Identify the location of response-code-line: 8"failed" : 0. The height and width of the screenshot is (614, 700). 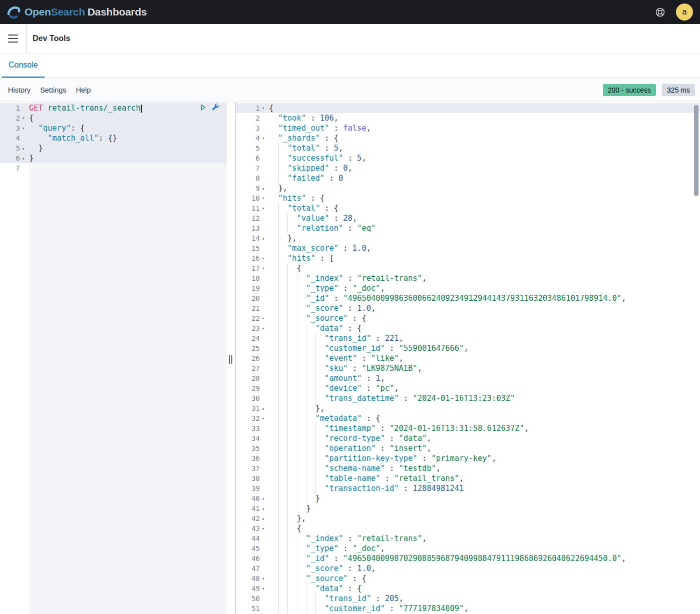
(468, 178).